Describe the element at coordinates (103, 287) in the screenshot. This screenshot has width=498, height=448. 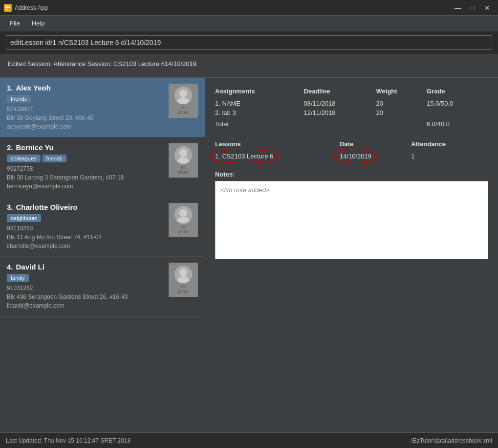
I see `person-card-4: 4.David Lifamily91031282Blk 436 Serangoo…` at that location.